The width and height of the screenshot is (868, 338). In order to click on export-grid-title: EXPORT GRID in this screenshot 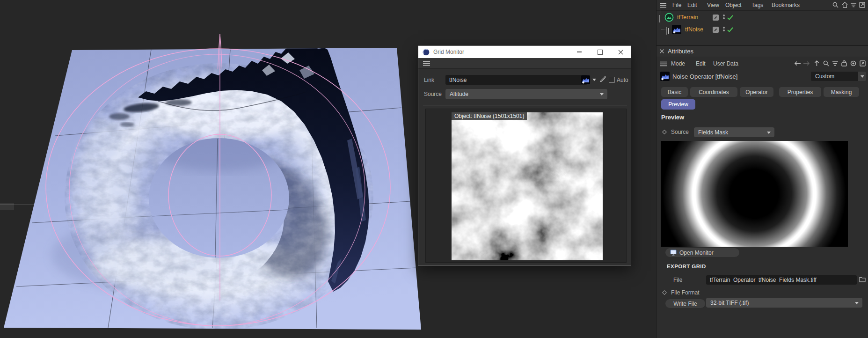, I will do `click(686, 266)`.